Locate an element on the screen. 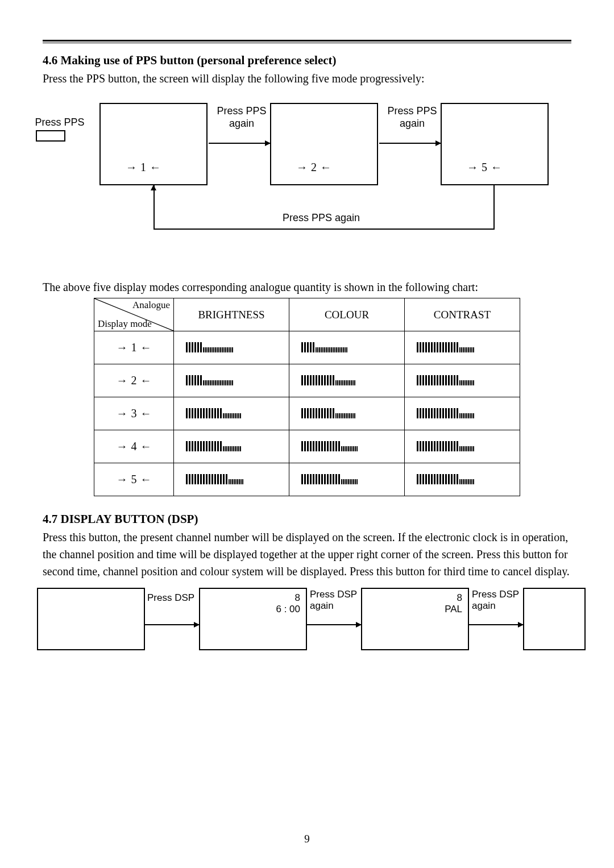 The width and height of the screenshot is (614, 868). table-row: 4 is located at coordinates (307, 447).